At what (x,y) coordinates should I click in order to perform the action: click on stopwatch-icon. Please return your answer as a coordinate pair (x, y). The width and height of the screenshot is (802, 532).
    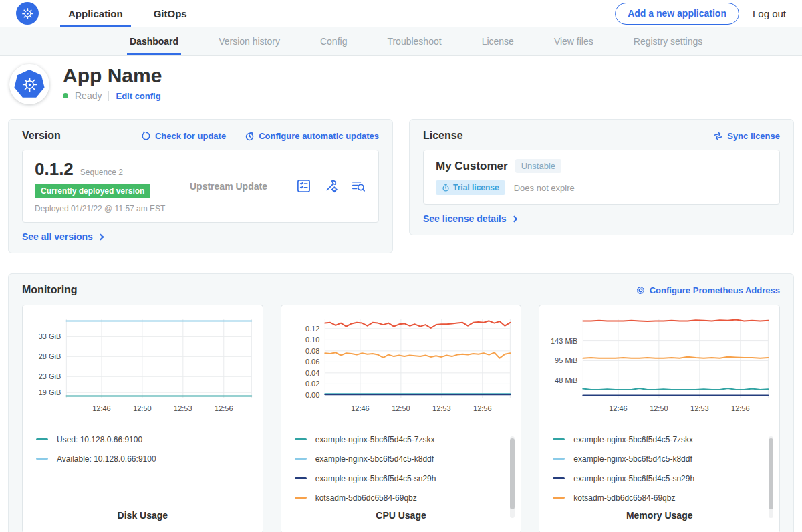
    Looking at the image, I should click on (446, 188).